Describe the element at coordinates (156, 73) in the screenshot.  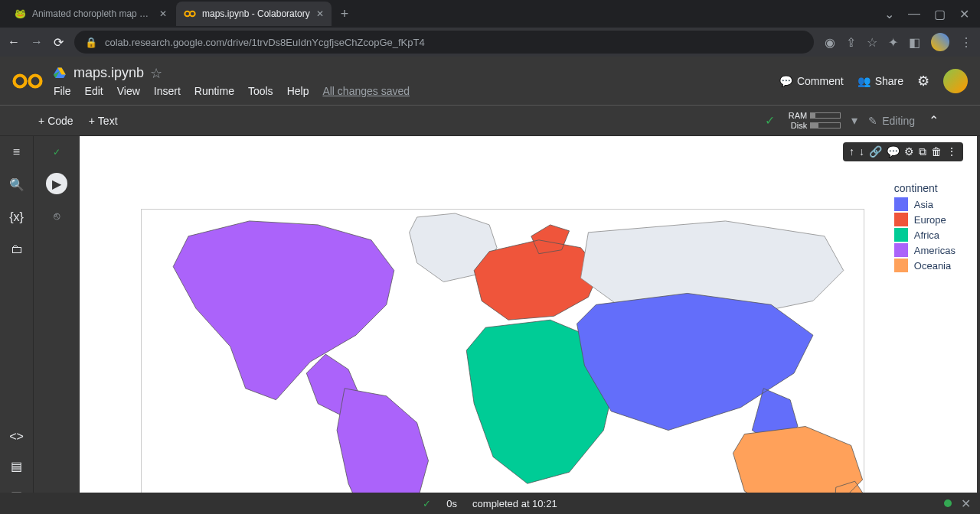
I see `star-icon: ☆` at that location.